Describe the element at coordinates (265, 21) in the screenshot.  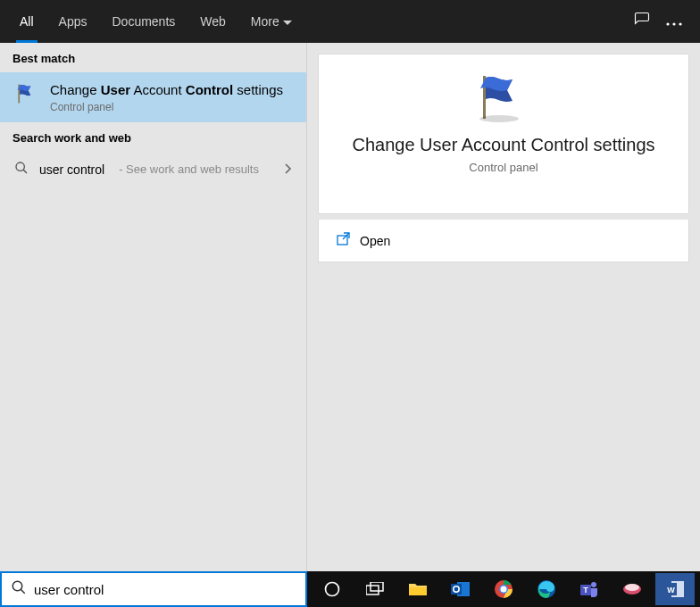
I see `tab-more-label: More` at that location.